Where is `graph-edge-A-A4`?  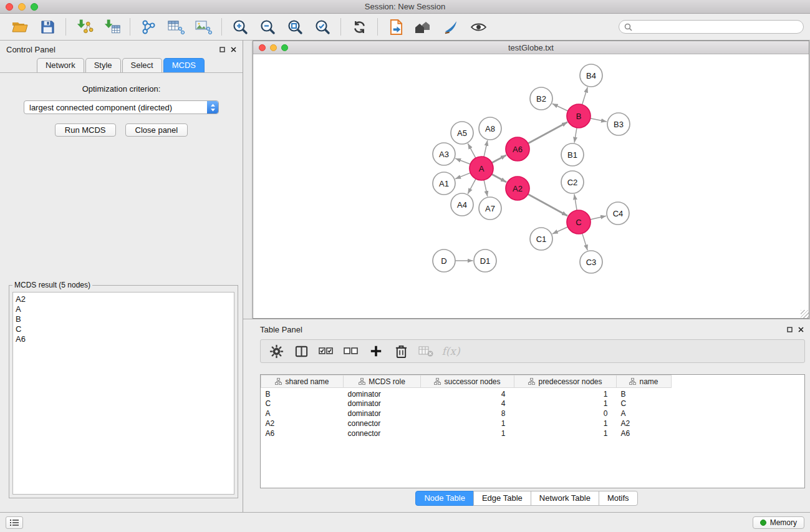
graph-edge-A-A4 is located at coordinates (471, 186).